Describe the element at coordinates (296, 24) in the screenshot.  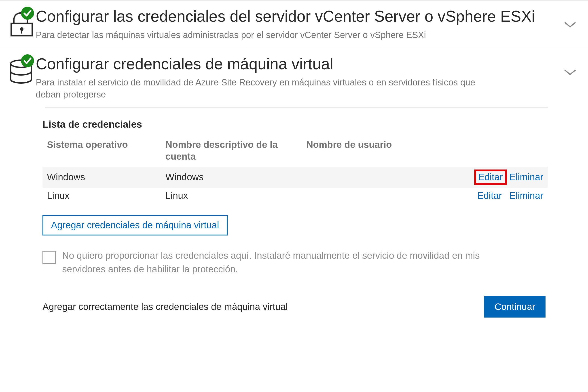
I see `vcenter-body: Configurar las credenciales del servidor…` at that location.